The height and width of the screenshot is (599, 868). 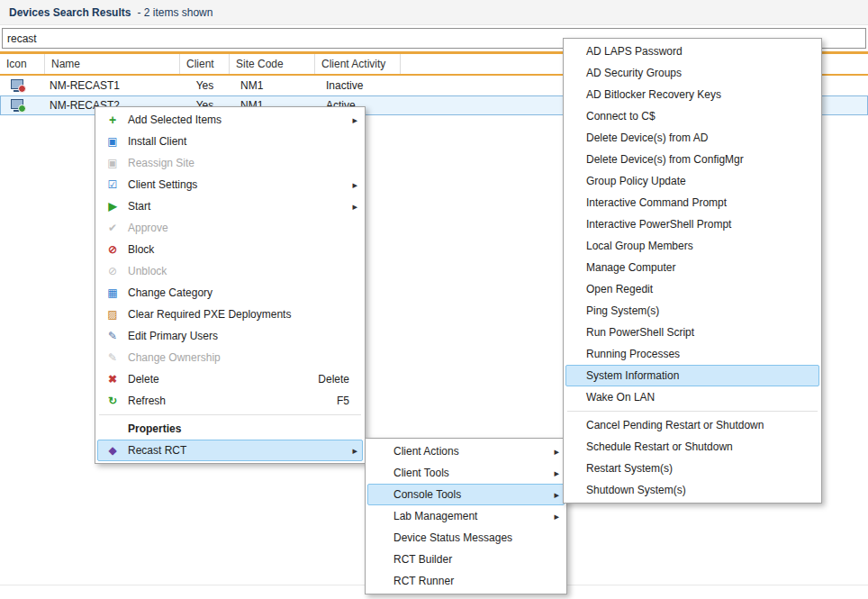 I want to click on plus-icon: +, so click(x=113, y=120).